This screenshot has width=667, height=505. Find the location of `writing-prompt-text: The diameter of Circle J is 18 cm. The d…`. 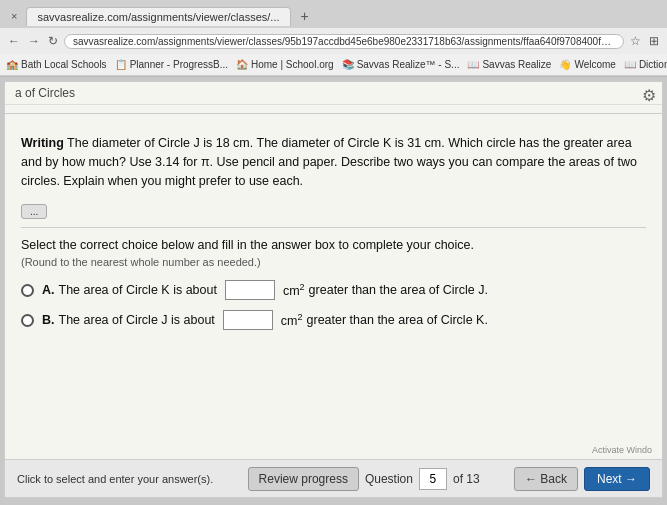

writing-prompt-text: The diameter of Circle J is 18 cm. The d… is located at coordinates (329, 162).